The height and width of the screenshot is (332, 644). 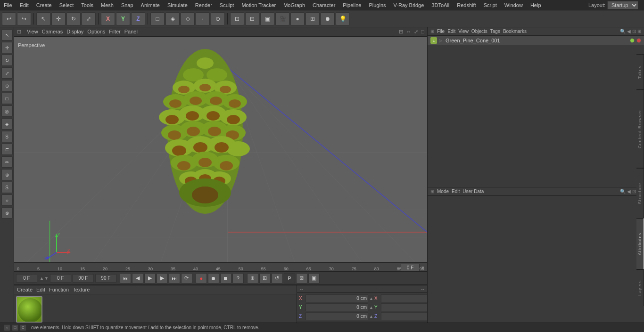 I want to click on menu-select: Select, so click(x=67, y=5).